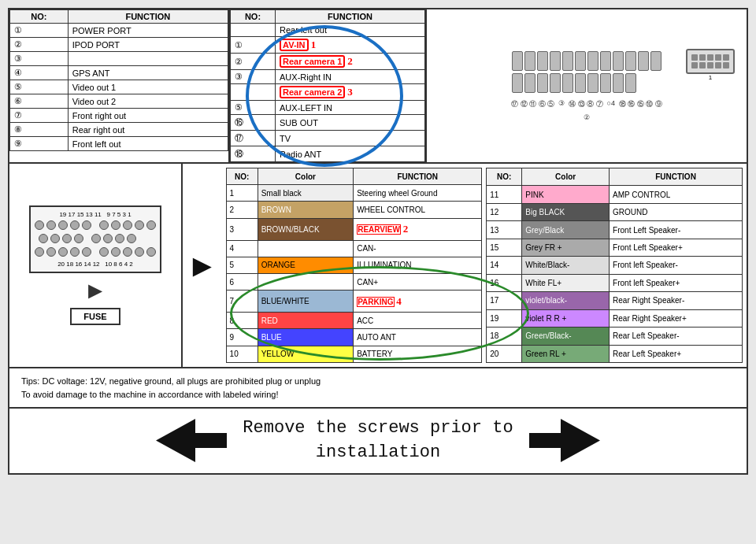 The image size is (756, 544). Describe the element at coordinates (676, 265) in the screenshot. I see `row-fn: Front left Speaker-` at that location.